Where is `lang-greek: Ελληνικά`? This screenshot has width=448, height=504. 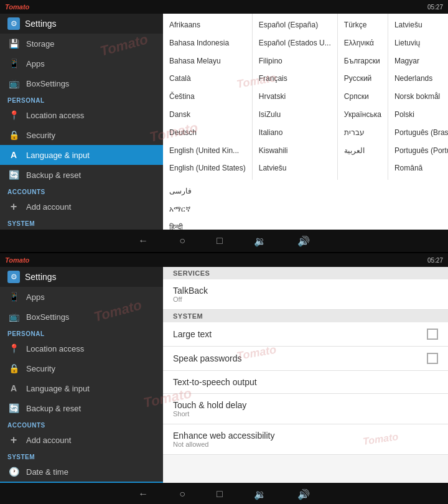 lang-greek: Ελληνικά is located at coordinates (363, 44).